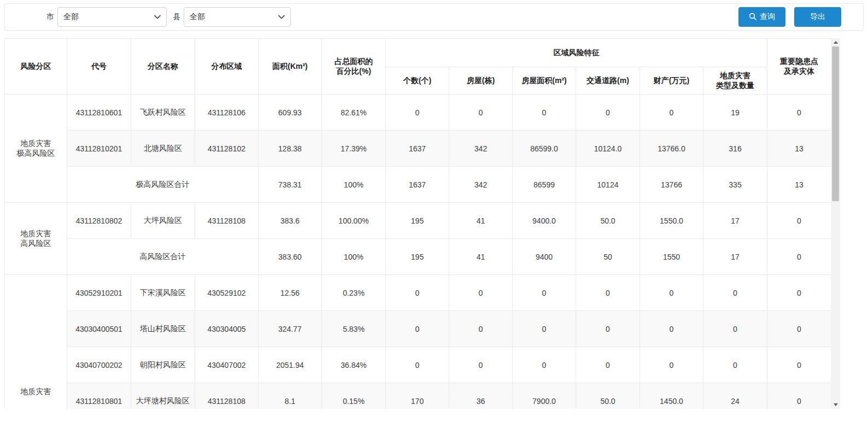 This screenshot has width=868, height=434. Describe the element at coordinates (354, 221) in the screenshot. I see `table-cell: 100.00%` at that location.